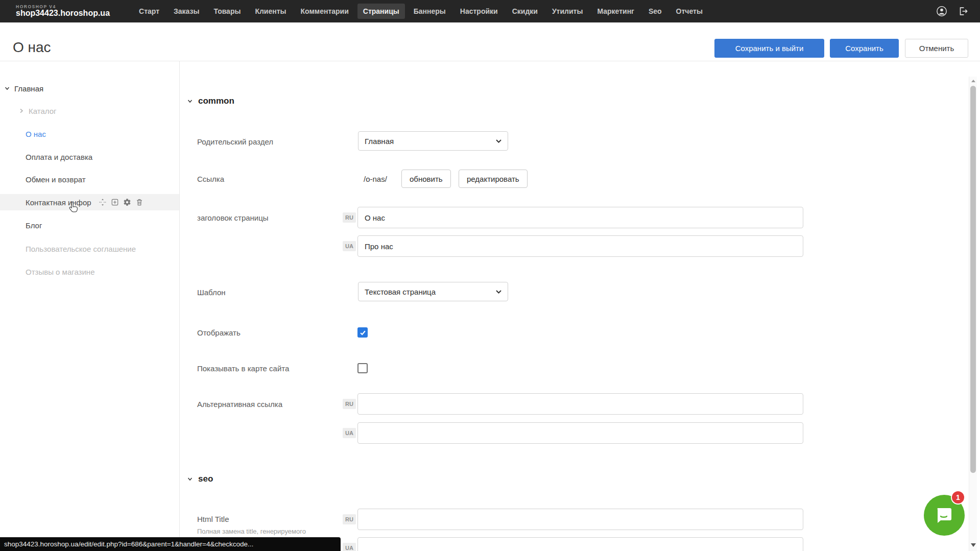 The height and width of the screenshot is (551, 980). I want to click on check-icon, so click(363, 333).